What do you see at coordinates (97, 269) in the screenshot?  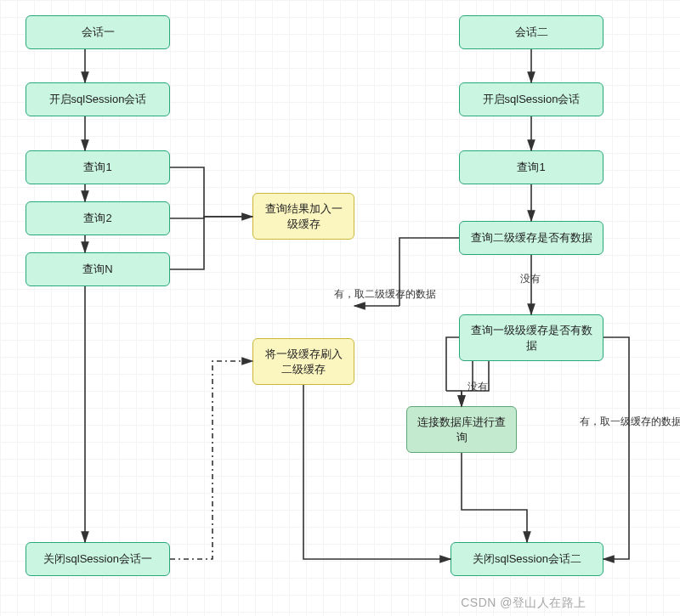 I see `node-label: 查询N` at bounding box center [97, 269].